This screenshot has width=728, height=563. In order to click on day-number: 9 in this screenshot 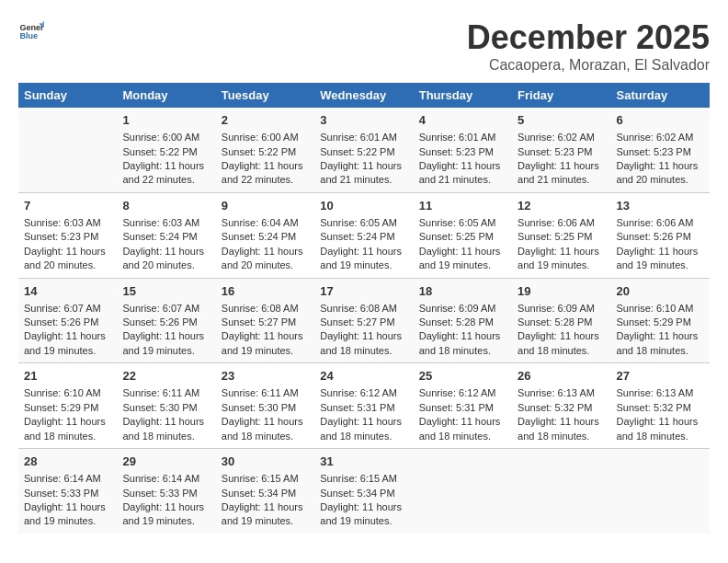, I will do `click(265, 206)`.